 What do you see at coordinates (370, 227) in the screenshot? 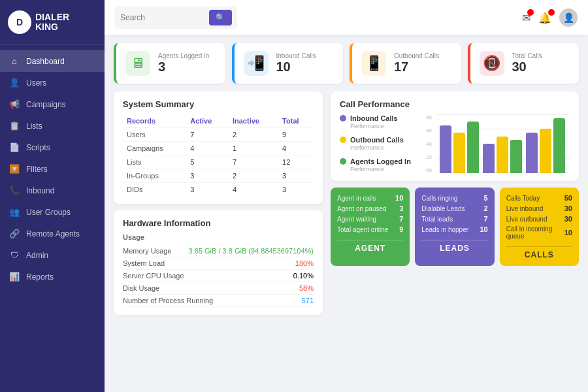
I see `agent-status-card: Agent in calls10Agent on paused3Agent wa…` at bounding box center [370, 227].